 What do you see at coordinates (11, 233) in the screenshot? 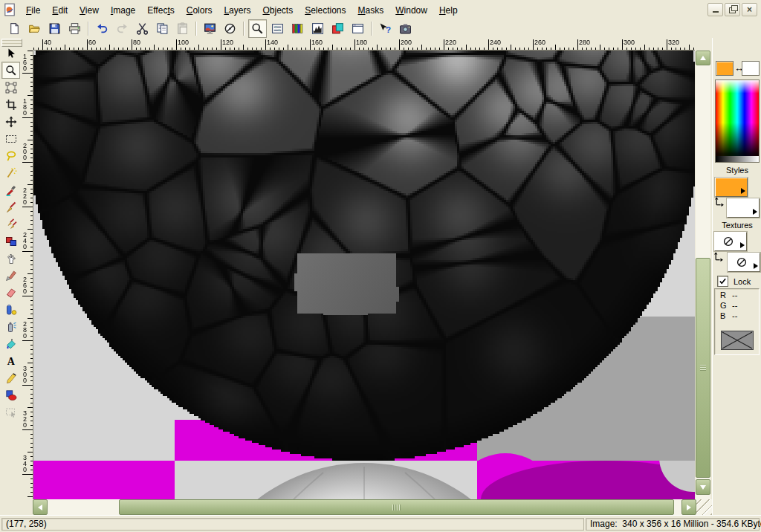
I see `tool-palette: A` at bounding box center [11, 233].